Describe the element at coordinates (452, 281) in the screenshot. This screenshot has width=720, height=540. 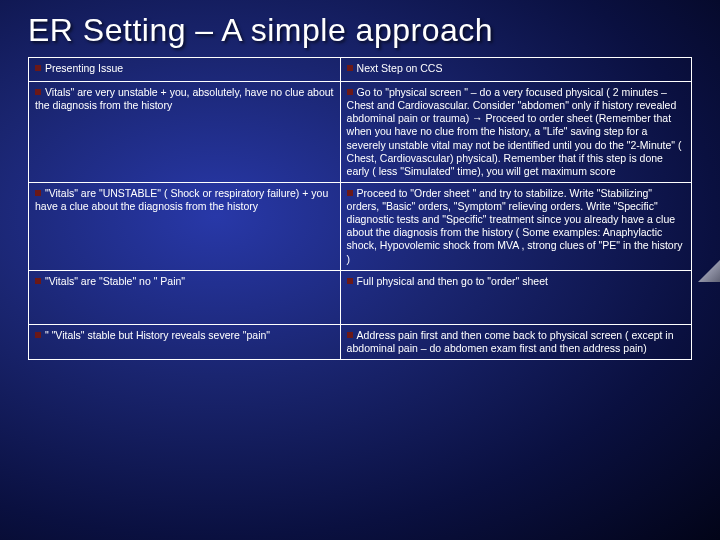
I see `cell-step: Full physical and then go to "order" she…` at that location.